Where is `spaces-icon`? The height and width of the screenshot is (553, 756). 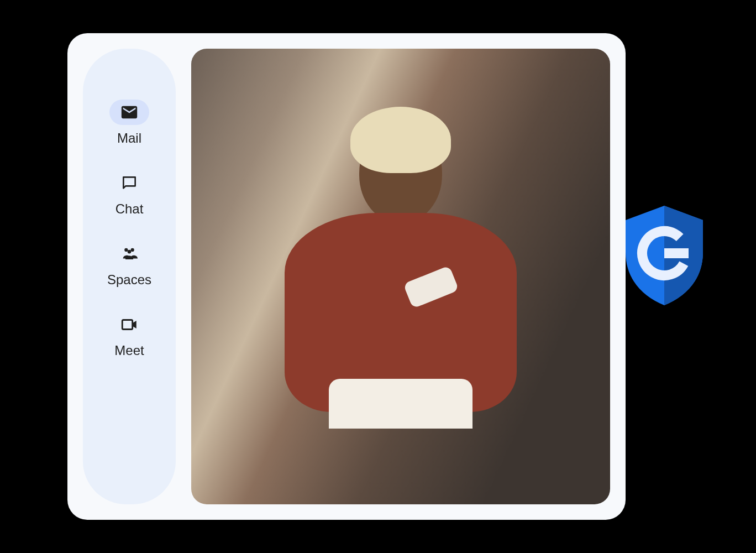
spaces-icon is located at coordinates (129, 254).